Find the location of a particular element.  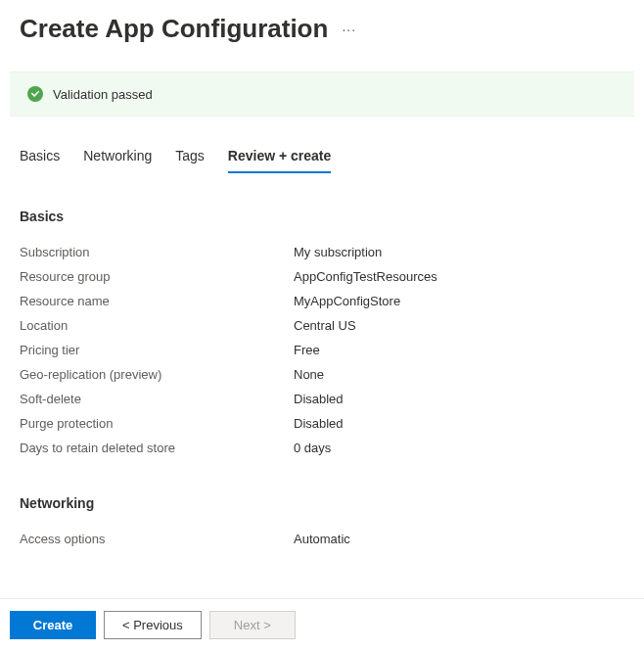

row-soft-delete: Soft-delete Disabled is located at coordinates (322, 399).